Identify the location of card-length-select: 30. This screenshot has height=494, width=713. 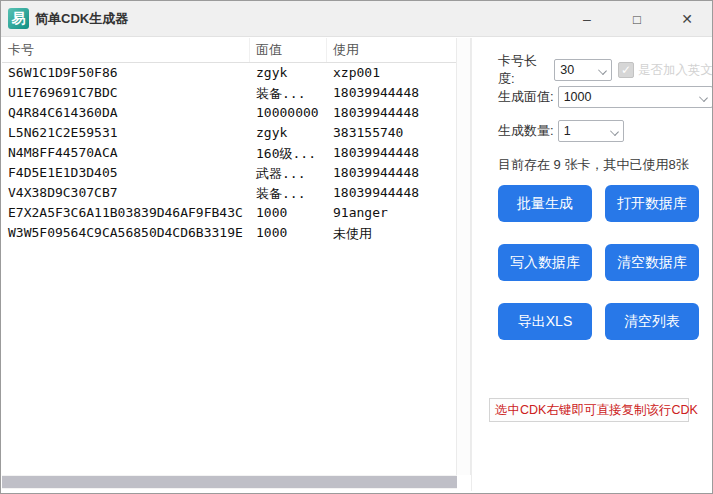
(583, 70).